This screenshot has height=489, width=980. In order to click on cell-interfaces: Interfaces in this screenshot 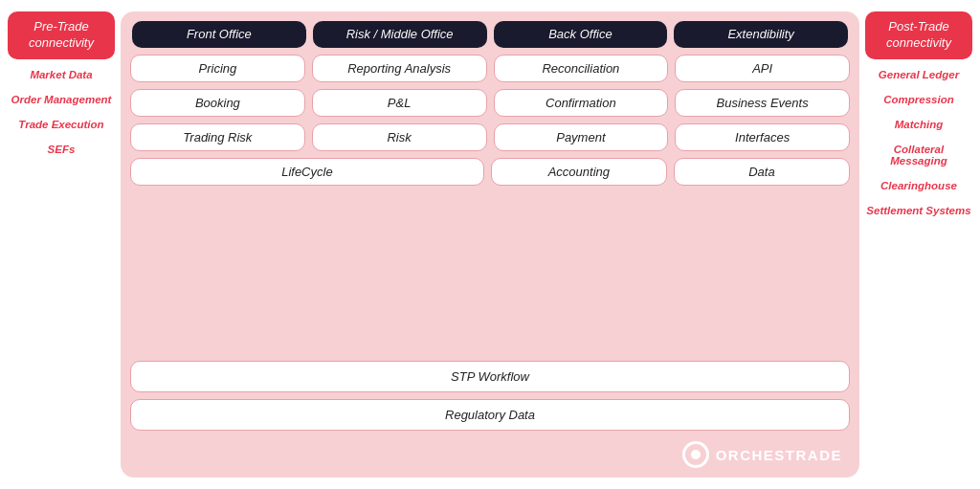, I will do `click(762, 138)`.